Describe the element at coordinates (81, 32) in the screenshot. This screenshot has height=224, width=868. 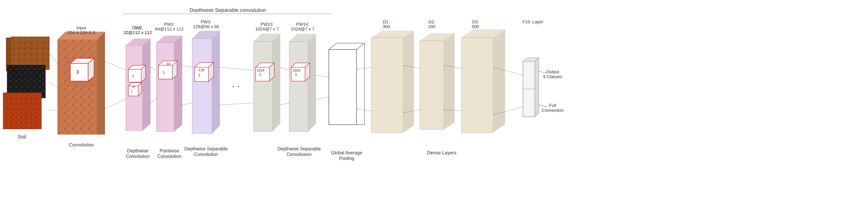
I see `svg-text: 224 X 224 X 3` at that location.